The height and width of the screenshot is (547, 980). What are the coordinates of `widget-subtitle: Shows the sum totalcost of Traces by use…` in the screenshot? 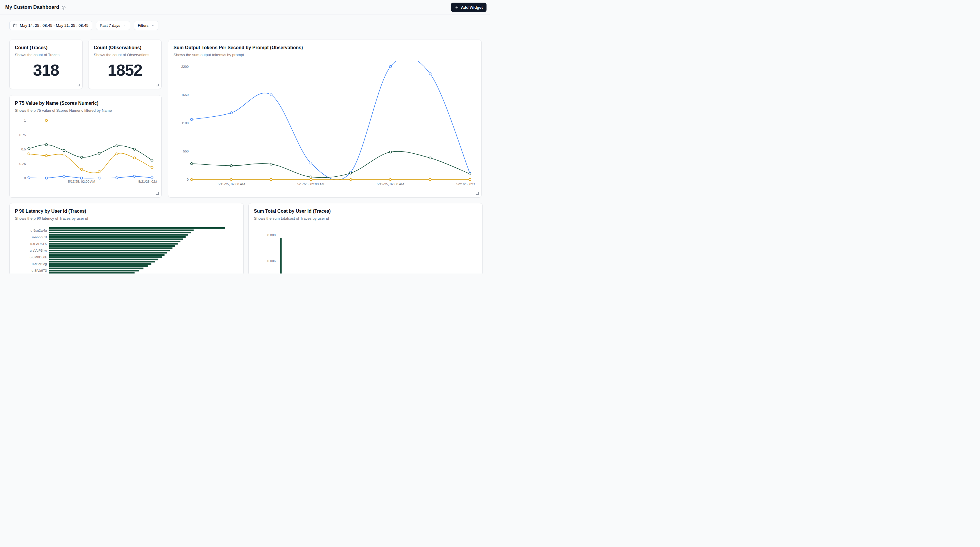 It's located at (365, 219).